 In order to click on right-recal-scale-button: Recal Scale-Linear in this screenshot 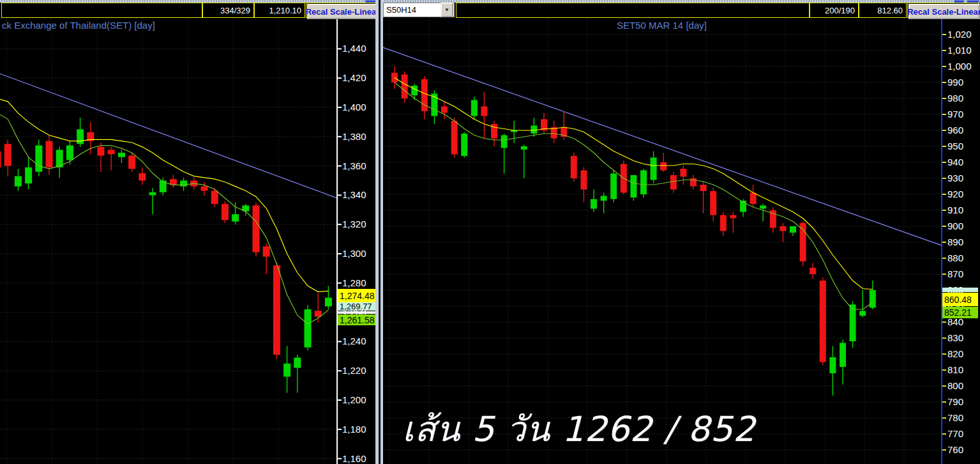, I will do `click(944, 12)`.